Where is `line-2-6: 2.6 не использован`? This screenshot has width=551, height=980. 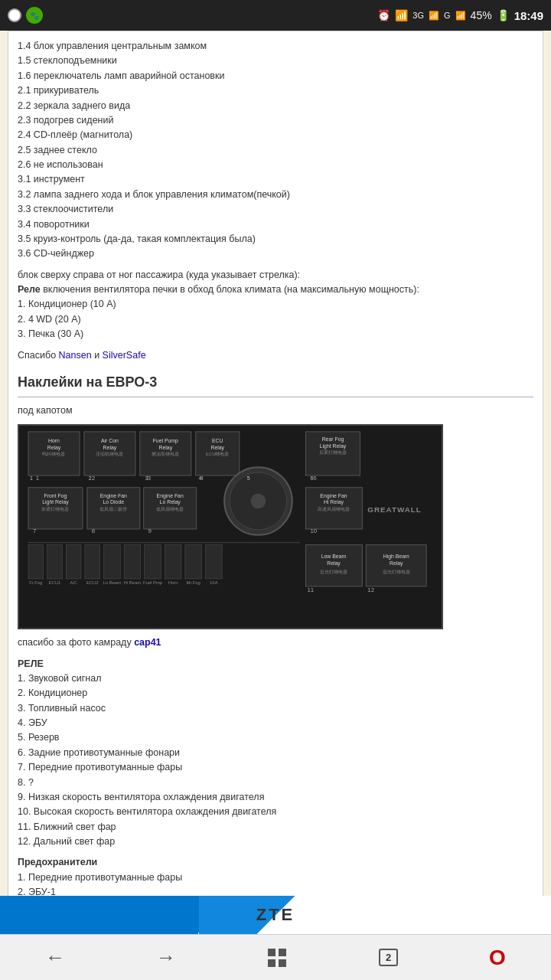
line-2-6: 2.6 не использован is located at coordinates (276, 165).